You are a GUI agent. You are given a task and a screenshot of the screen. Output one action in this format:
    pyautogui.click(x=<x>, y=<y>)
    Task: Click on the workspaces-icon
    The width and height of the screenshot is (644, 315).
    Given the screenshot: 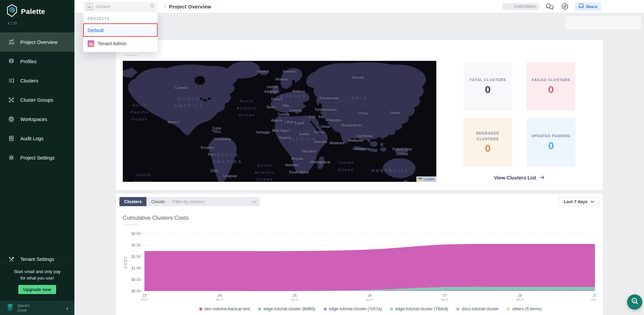 What is the action you would take?
    pyautogui.click(x=11, y=119)
    